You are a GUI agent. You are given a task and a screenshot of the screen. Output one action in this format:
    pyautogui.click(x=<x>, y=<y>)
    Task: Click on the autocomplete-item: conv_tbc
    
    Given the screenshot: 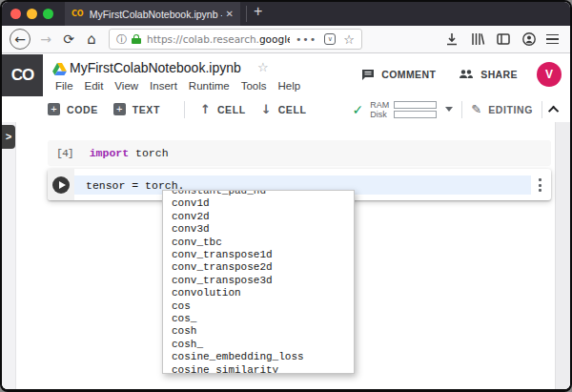 What is the action you would take?
    pyautogui.click(x=258, y=242)
    